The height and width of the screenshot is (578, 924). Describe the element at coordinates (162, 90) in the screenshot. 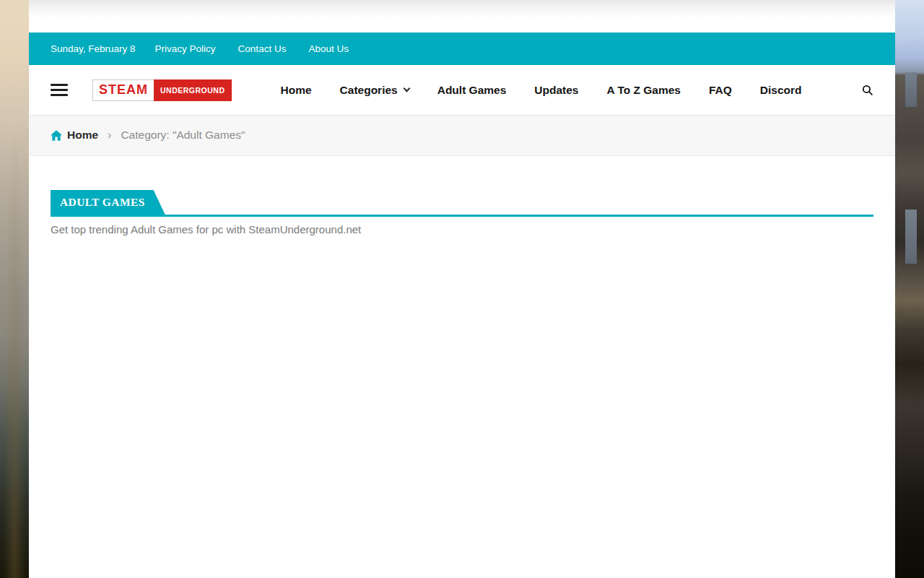

I see `site-logo: STEAM UNDERGROUND` at that location.